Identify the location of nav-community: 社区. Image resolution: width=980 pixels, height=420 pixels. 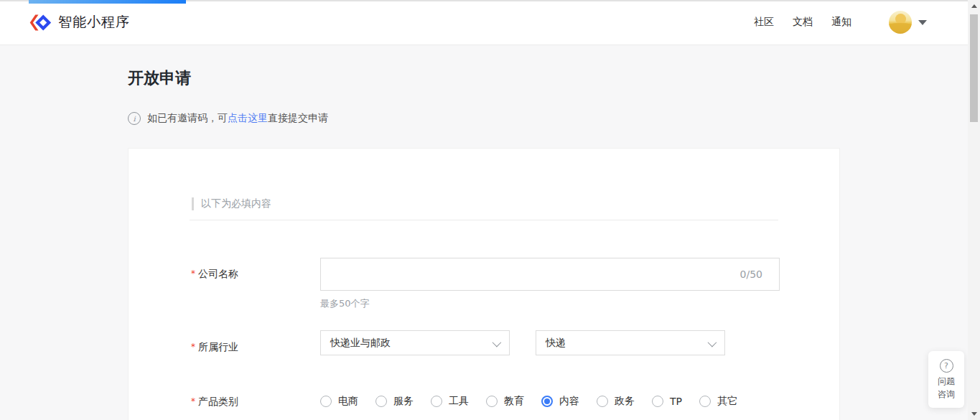
(764, 22).